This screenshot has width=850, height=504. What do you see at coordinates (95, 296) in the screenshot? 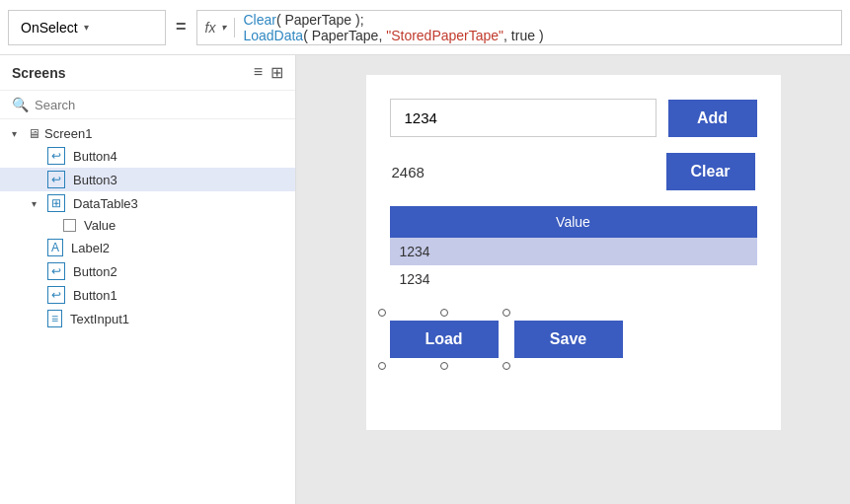
I see `sidebar-item-label: Button1` at bounding box center [95, 296].